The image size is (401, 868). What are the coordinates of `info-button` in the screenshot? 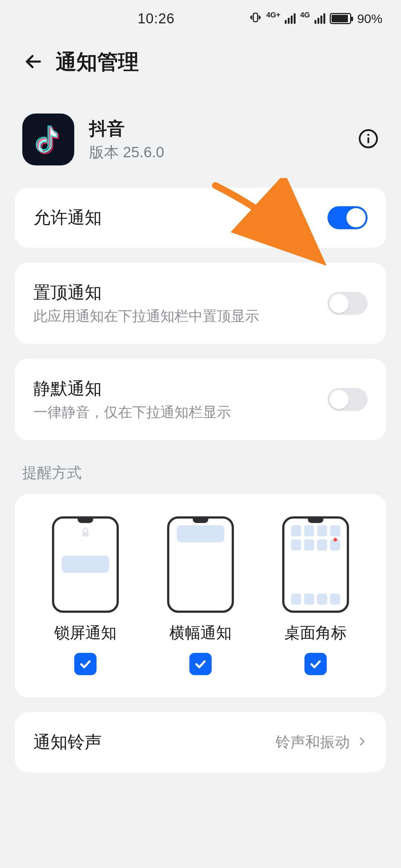 It's located at (368, 139).